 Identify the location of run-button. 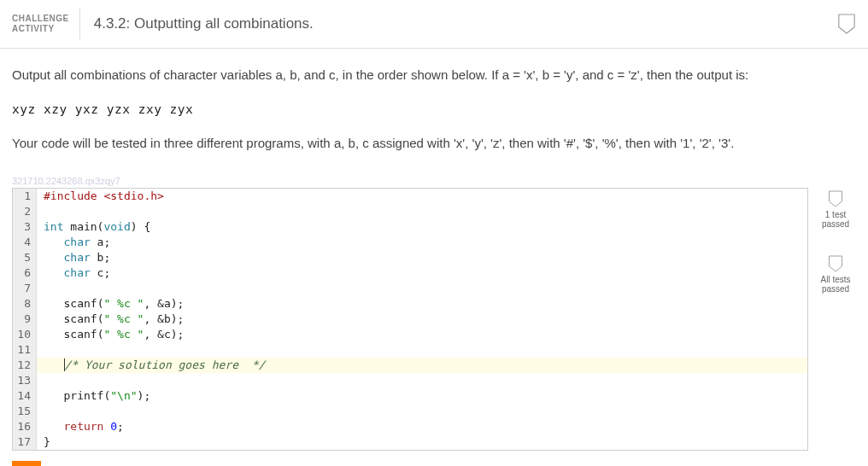
(26, 463).